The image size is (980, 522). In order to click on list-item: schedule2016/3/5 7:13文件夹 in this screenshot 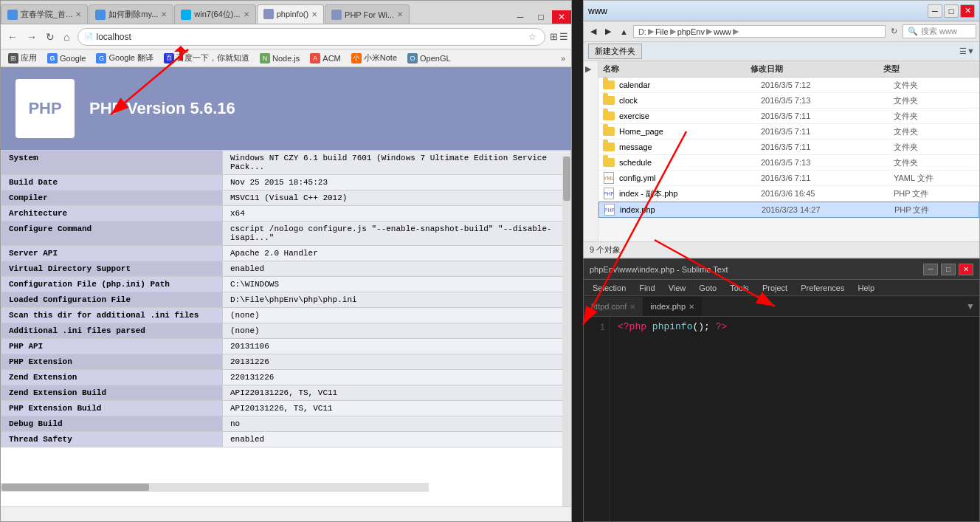, I will do `click(789, 162)`.